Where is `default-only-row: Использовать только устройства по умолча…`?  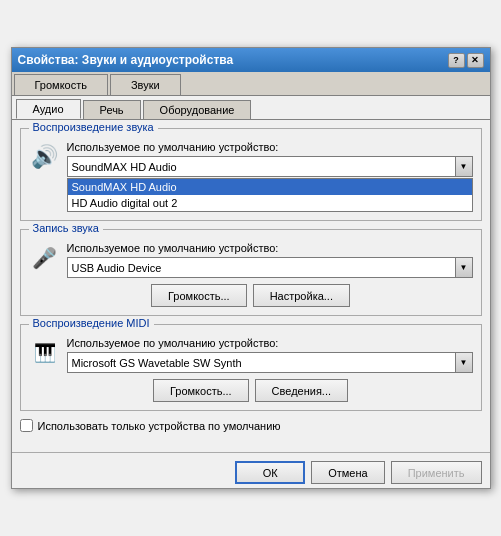
default-only-row: Использовать только устройства по умолча… is located at coordinates (251, 426).